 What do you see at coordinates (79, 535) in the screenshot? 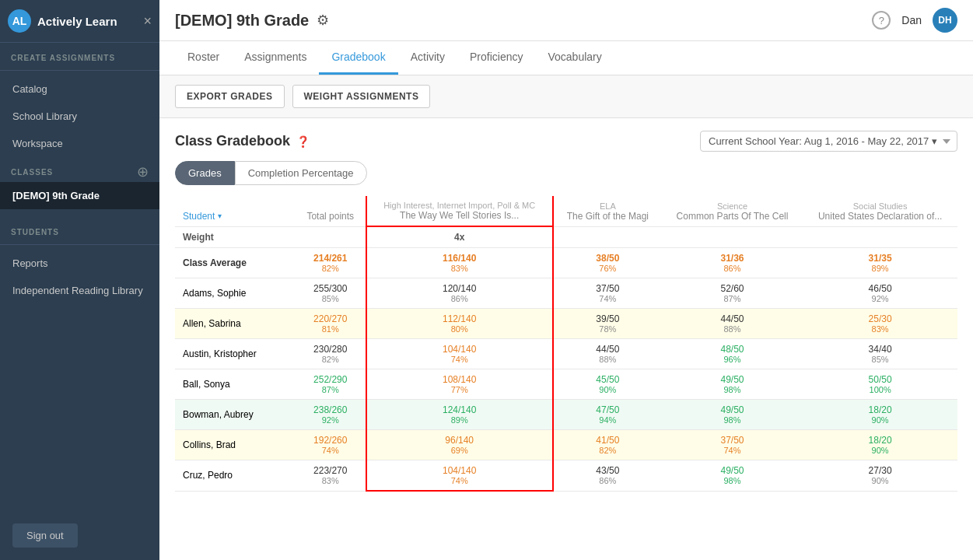
I see `sign-out-section: Sign out` at bounding box center [79, 535].